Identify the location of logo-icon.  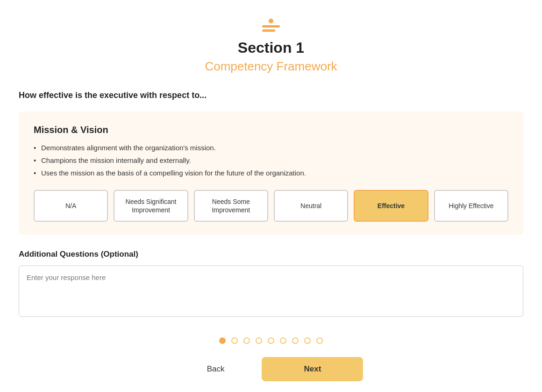
(271, 25).